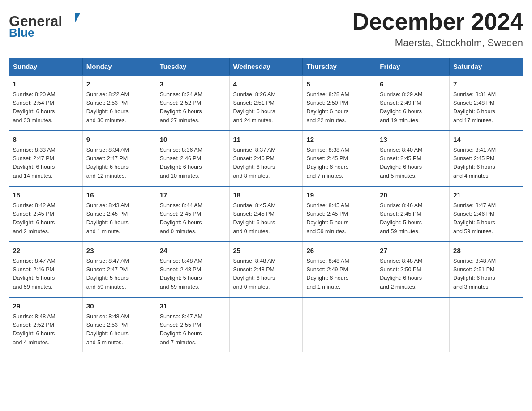 The height and width of the screenshot is (411, 532). Describe the element at coordinates (266, 270) in the screenshot. I see `table-row: 25Sunrise: 8:48 AMSunset: 2:48 PMDayligh…` at that location.